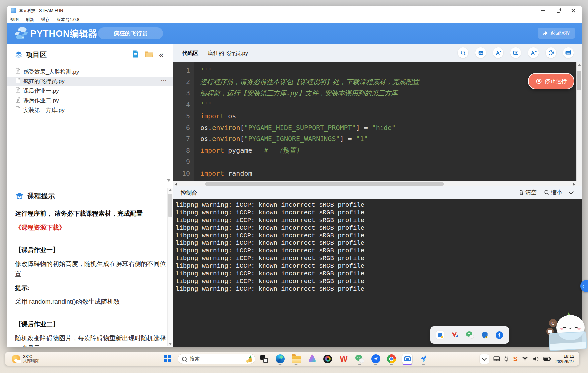  What do you see at coordinates (407, 364) in the screenshot?
I see `active-app-indicator` at bounding box center [407, 364].